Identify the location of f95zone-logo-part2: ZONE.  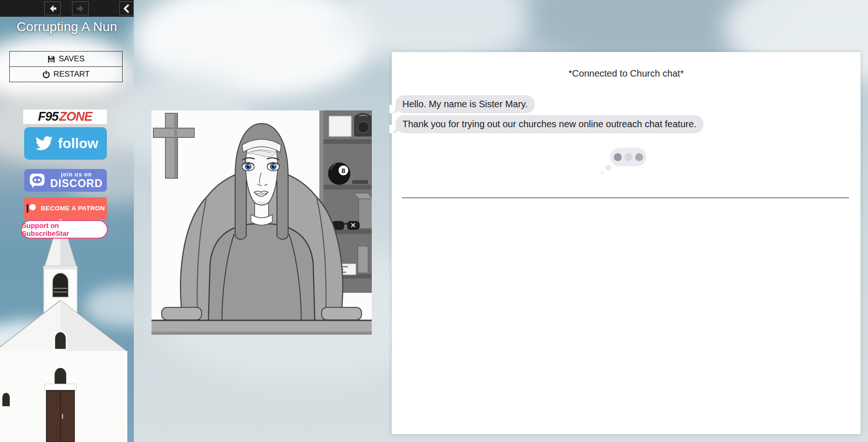
(75, 117).